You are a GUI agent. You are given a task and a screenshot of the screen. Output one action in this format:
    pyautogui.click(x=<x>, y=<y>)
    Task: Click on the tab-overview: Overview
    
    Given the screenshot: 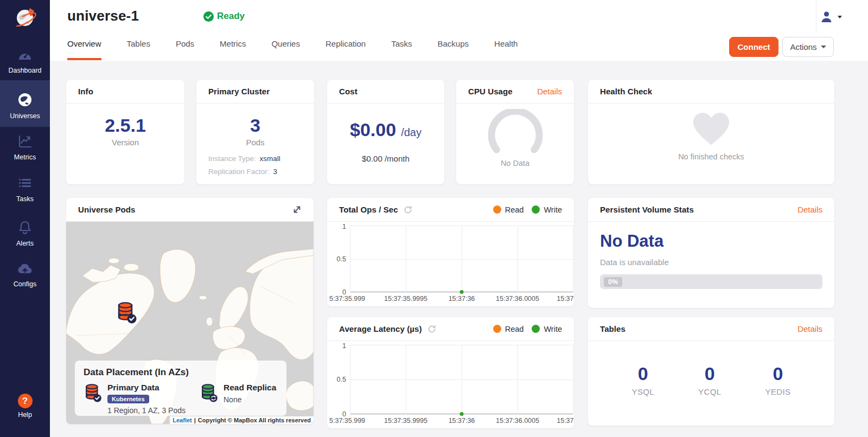 What is the action you would take?
    pyautogui.click(x=85, y=50)
    